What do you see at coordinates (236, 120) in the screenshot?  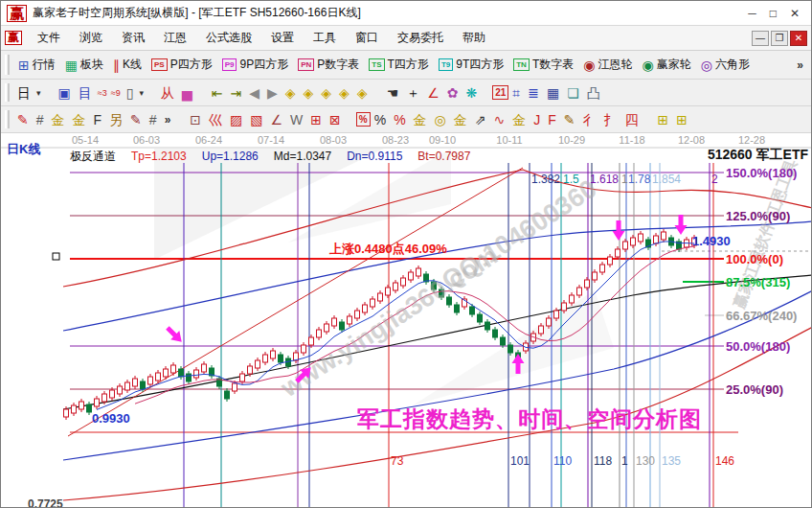 I see `tool-icon: ▨` at bounding box center [236, 120].